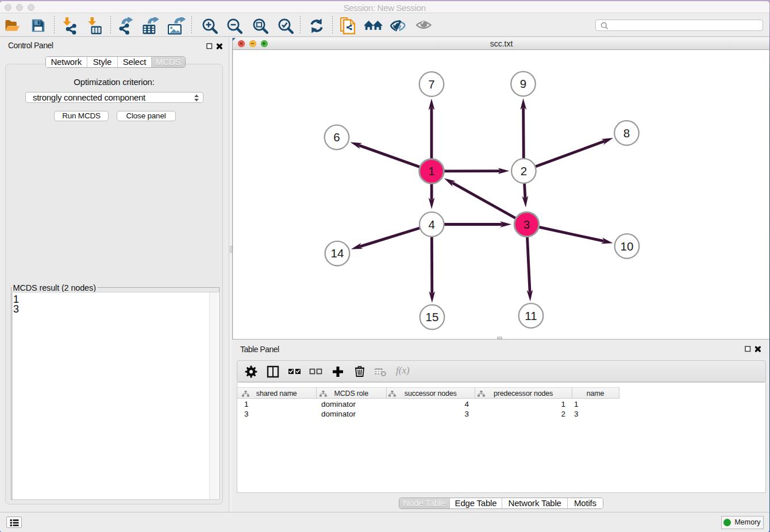 This screenshot has height=532, width=770. What do you see at coordinates (626, 132) in the screenshot?
I see `svg-text: 8` at bounding box center [626, 132].